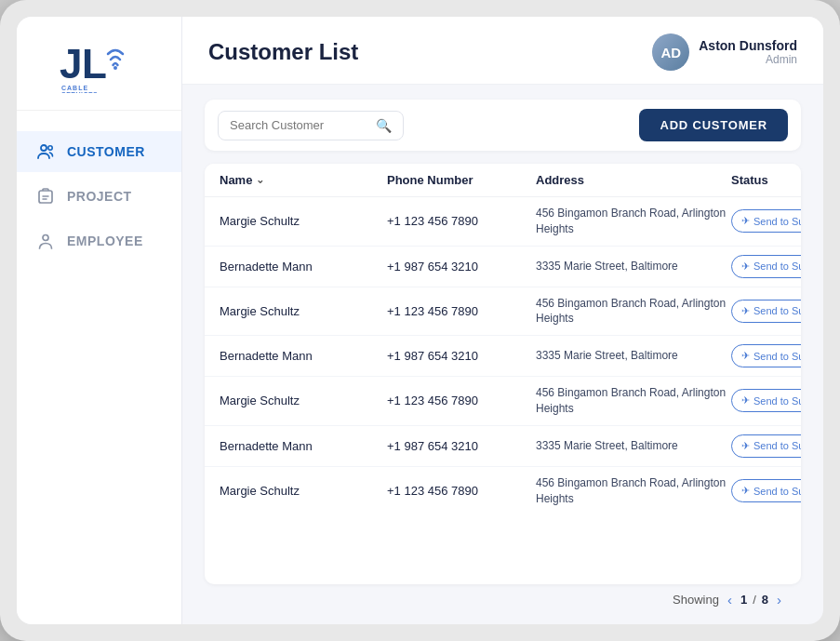  I want to click on user-name: Aston Dunsford, so click(748, 46).